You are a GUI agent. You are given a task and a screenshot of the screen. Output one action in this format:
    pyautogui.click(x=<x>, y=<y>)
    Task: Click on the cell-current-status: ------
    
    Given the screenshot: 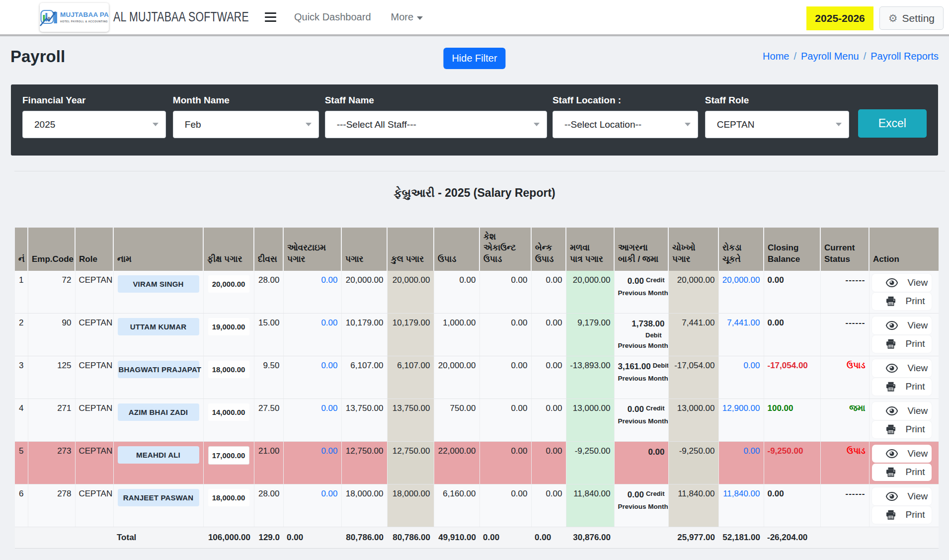 What is the action you would take?
    pyautogui.click(x=845, y=335)
    